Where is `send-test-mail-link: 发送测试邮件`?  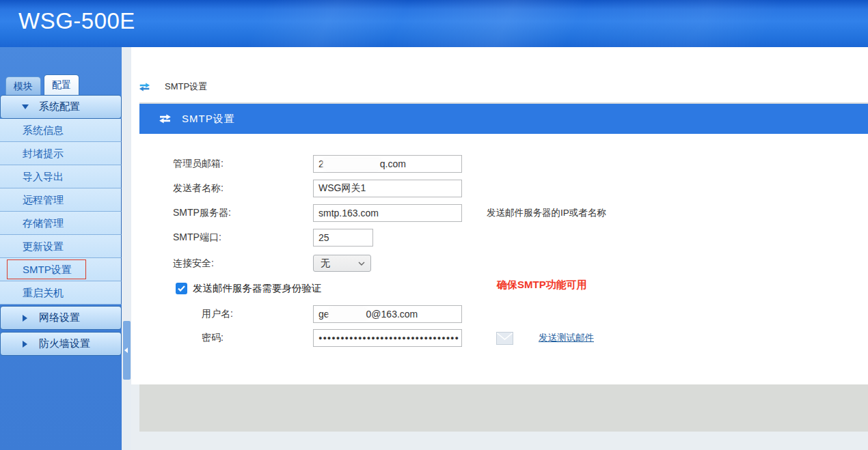 send-test-mail-link: 发送测试邮件 is located at coordinates (566, 338).